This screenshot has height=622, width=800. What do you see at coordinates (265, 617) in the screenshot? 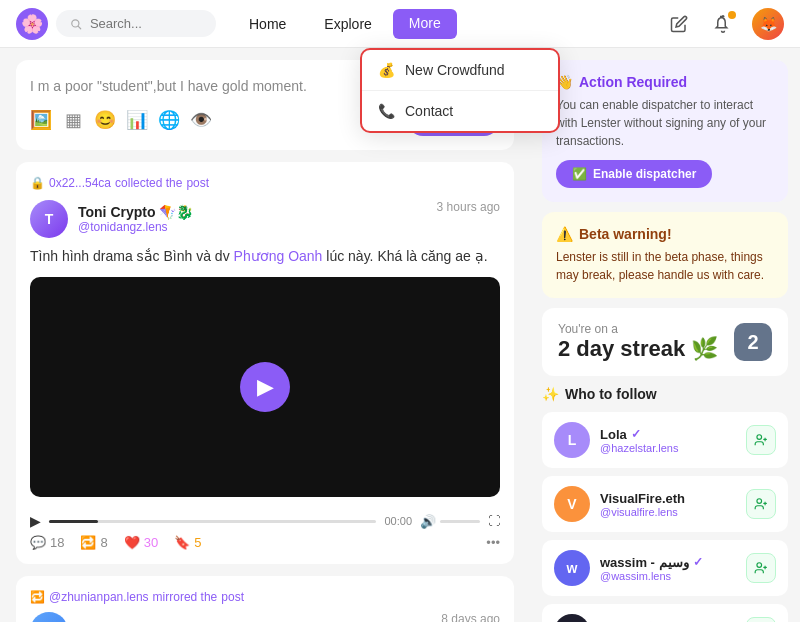
I see `post2-header: D Darren H. 8 days ago` at bounding box center [265, 617].